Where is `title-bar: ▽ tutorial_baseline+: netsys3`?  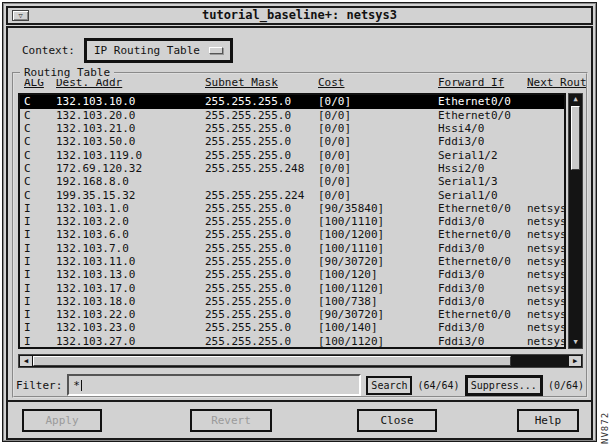
title-bar: ▽ tutorial_baseline+: netsys3 is located at coordinates (300, 16).